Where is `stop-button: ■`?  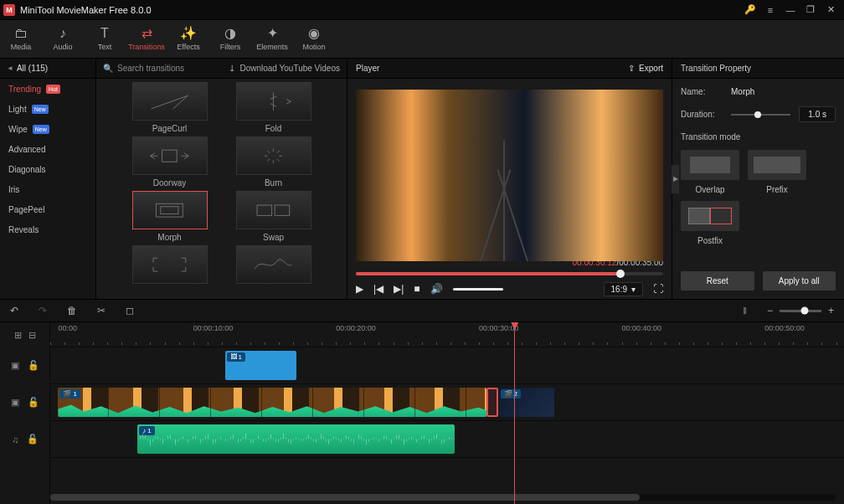 stop-button: ■ is located at coordinates (417, 289).